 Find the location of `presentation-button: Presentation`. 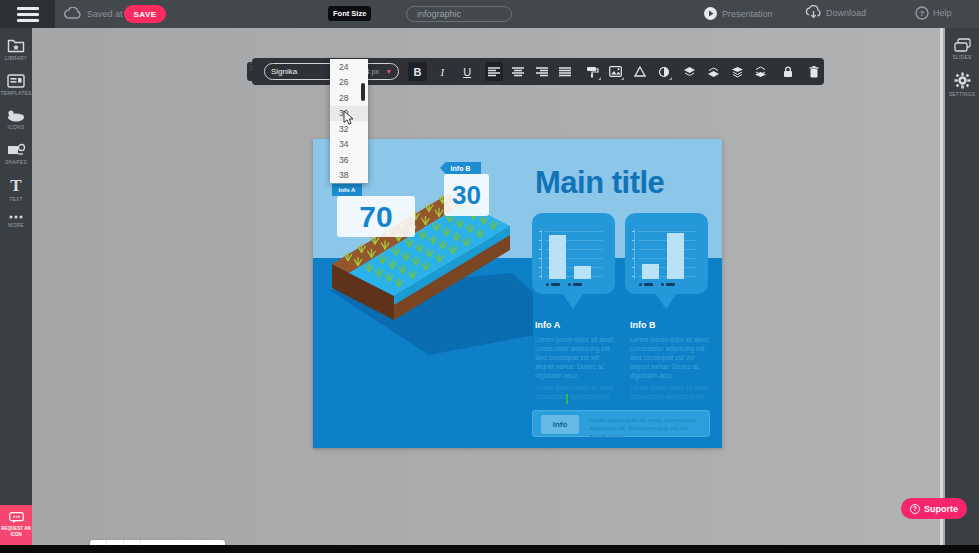

presentation-button: Presentation is located at coordinates (738, 14).